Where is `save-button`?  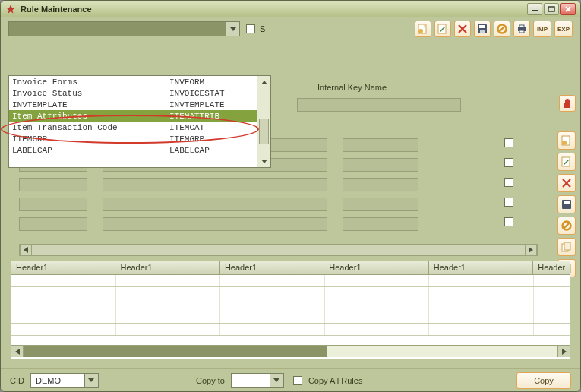
save-button is located at coordinates (482, 29).